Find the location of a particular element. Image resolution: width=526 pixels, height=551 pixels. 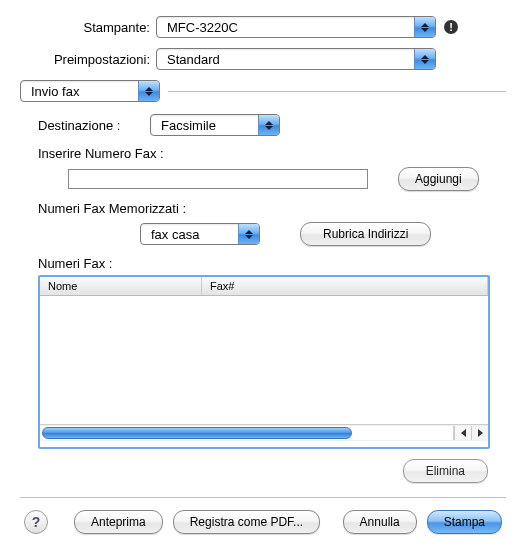

destination-label: Destinazione : is located at coordinates (94, 126).